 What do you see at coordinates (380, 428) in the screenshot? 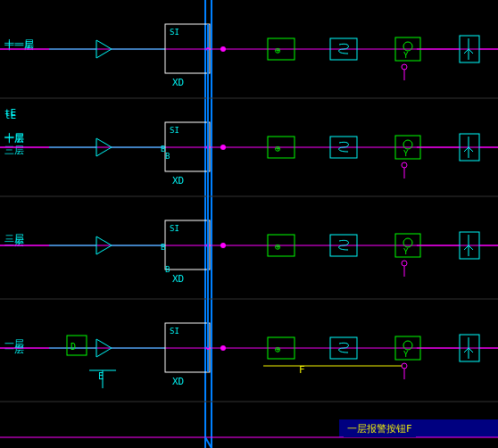
I see `status-text: 一层报警按钮F` at bounding box center [380, 428].